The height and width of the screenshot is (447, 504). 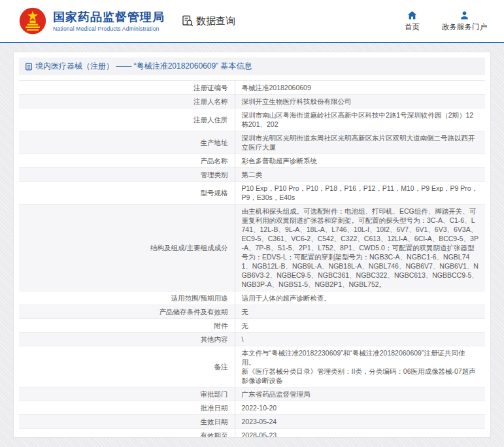 What do you see at coordinates (252, 434) in the screenshot?
I see `table-row: 有效期至 2028-05-23` at bounding box center [252, 434].